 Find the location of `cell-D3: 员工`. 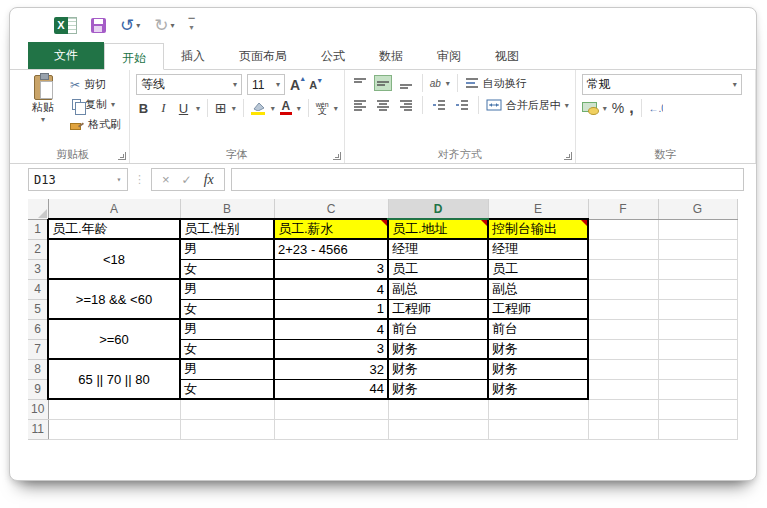

cell-D3: 员工 is located at coordinates (438, 269).